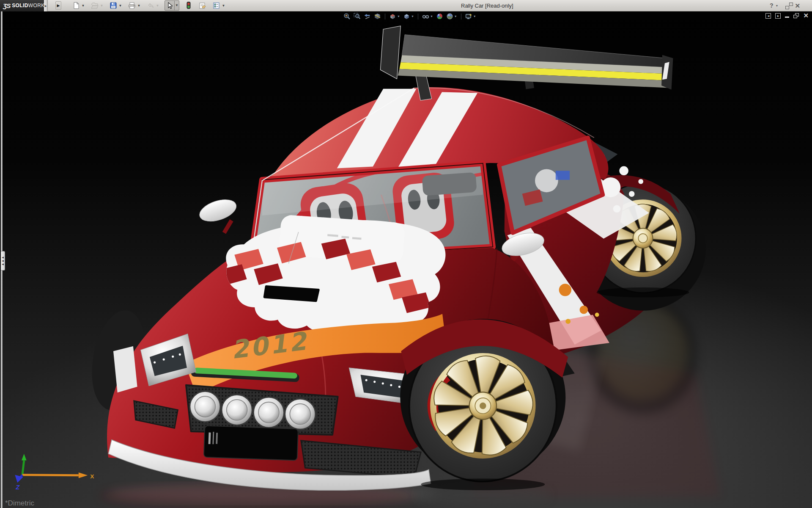 This screenshot has width=812, height=508. What do you see at coordinates (132, 6) in the screenshot?
I see `print-icon` at bounding box center [132, 6].